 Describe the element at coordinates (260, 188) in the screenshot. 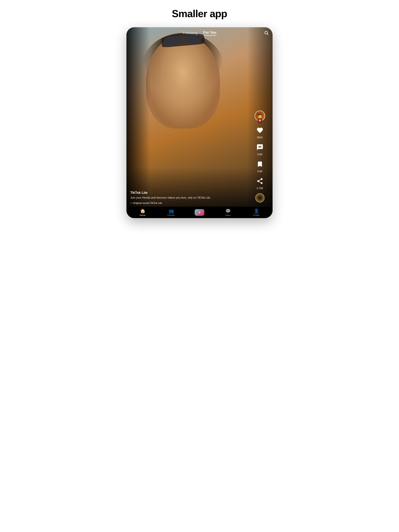

I see `share-count: 3.79K` at that location.